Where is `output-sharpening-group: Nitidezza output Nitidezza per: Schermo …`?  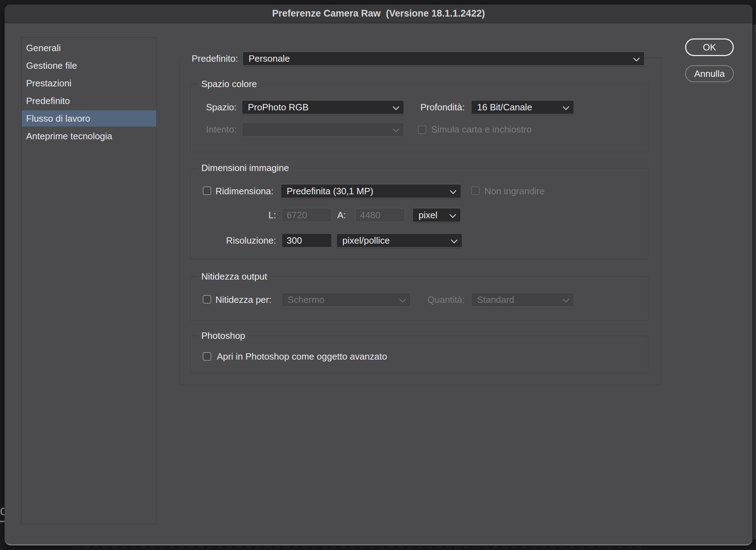 output-sharpening-group: Nitidezza output Nitidezza per: Schermo … is located at coordinates (420, 299).